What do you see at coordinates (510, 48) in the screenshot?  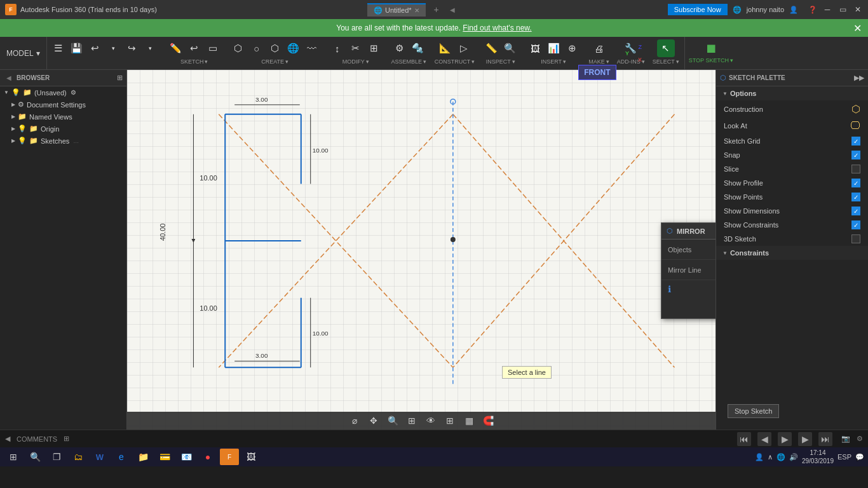 I see `inspect-btn2: 🔍` at bounding box center [510, 48].